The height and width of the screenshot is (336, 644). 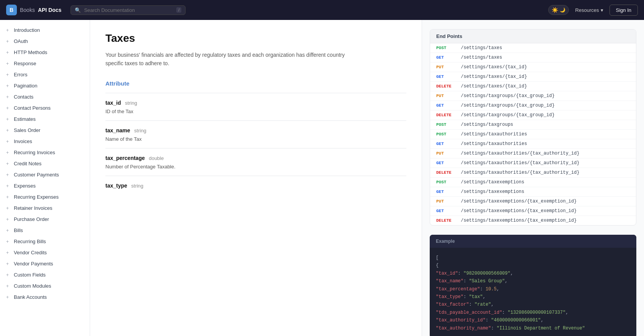 I want to click on app-name: Books, so click(x=28, y=10).